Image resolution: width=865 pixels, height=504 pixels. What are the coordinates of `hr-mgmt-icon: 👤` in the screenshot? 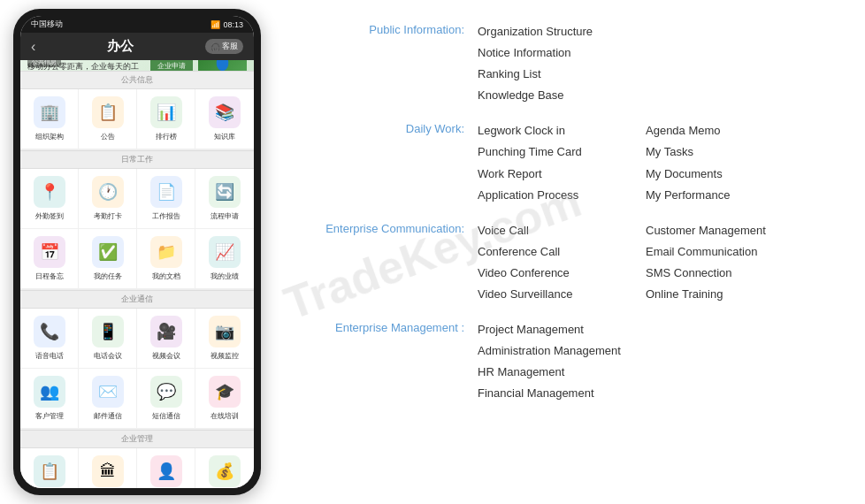 It's located at (166, 471).